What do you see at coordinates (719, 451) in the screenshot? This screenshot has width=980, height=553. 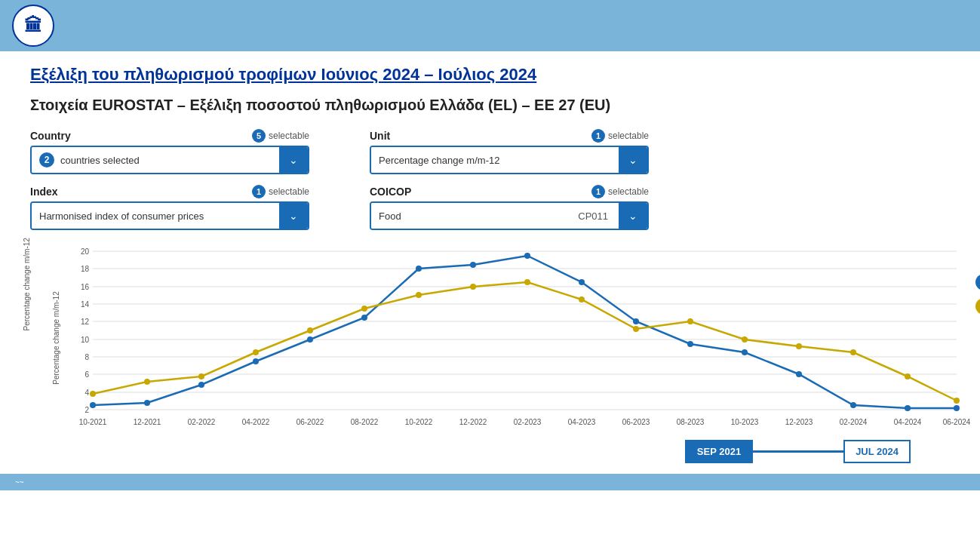 I see `timeline-start-btn: SEP 2021` at bounding box center [719, 451].